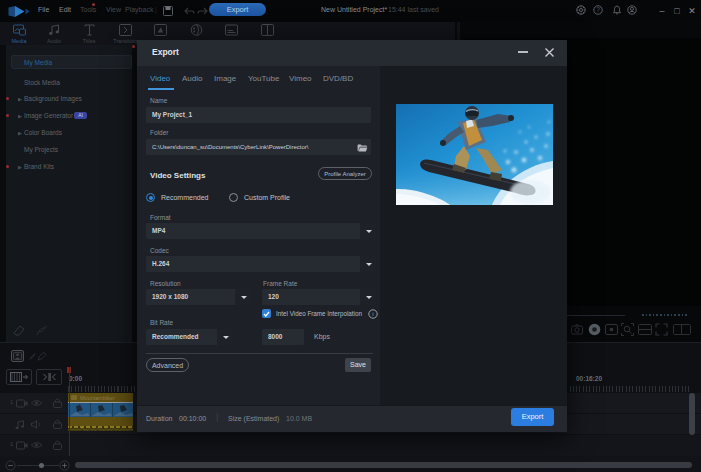 This screenshot has width=701, height=472. What do you see at coordinates (372, 314) in the screenshot?
I see `svg-text: i` at bounding box center [372, 314].